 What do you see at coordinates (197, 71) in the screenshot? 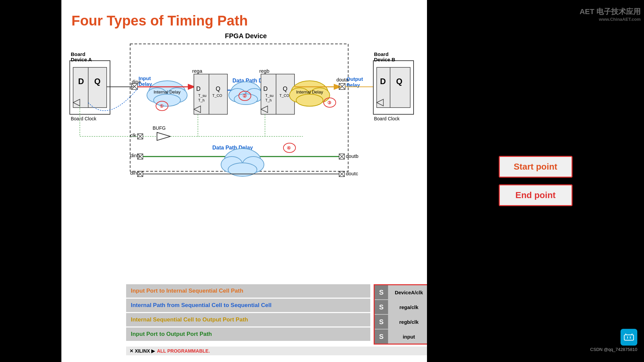
I see `svg-text: rega` at bounding box center [197, 71].